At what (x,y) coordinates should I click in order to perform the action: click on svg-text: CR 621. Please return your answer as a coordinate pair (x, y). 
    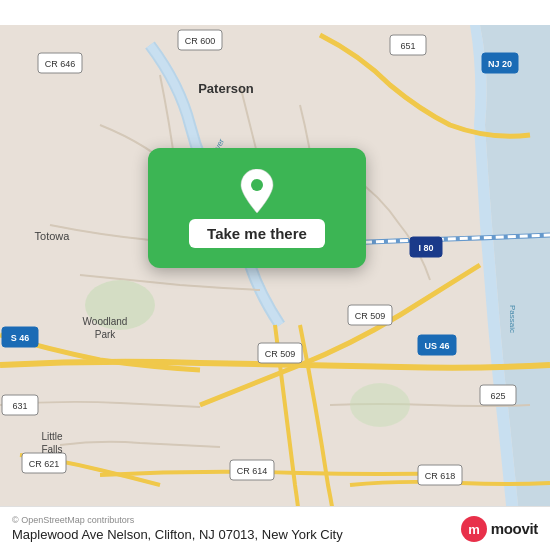
    Looking at the image, I should click on (44, 464).